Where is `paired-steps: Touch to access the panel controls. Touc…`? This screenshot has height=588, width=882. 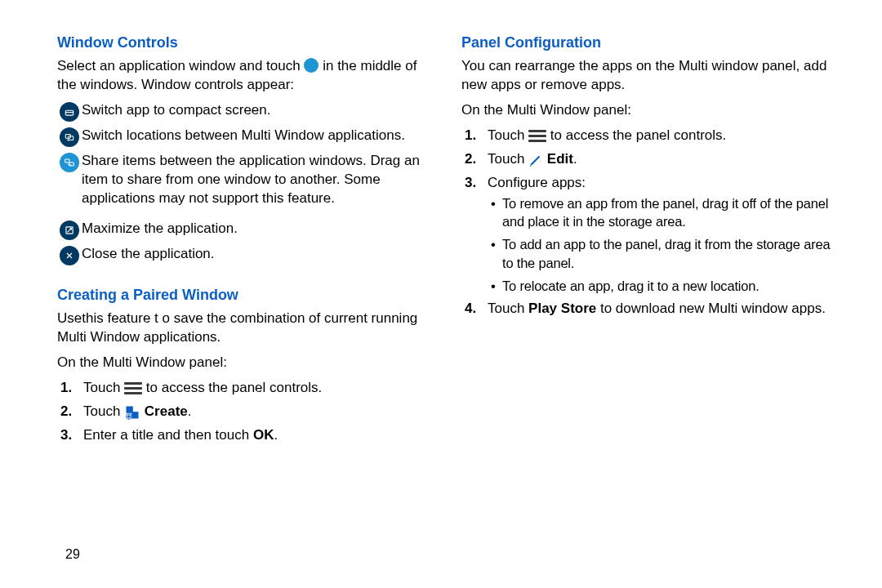
paired-steps: Touch to access the panel controls. Touc… is located at coordinates (245, 412).